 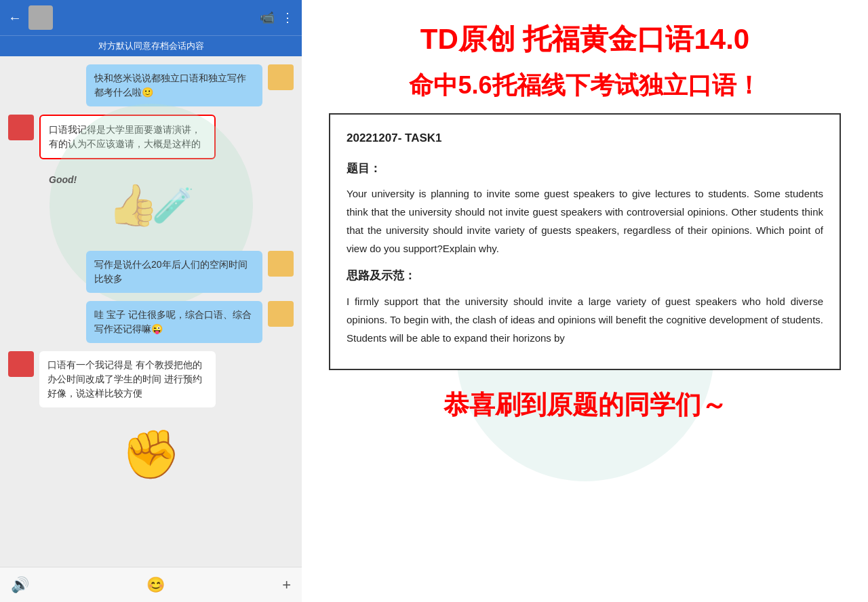 I want to click on decorative-section: Good! 👍 🧪, so click(x=151, y=205).